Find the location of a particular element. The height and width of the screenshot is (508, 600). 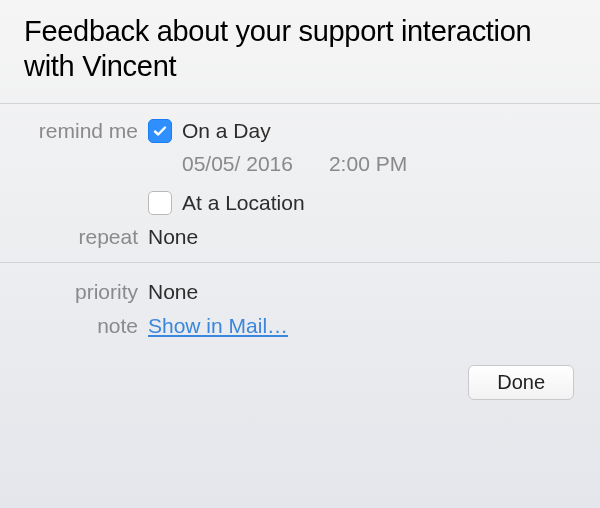

done-button: Done is located at coordinates (521, 382).